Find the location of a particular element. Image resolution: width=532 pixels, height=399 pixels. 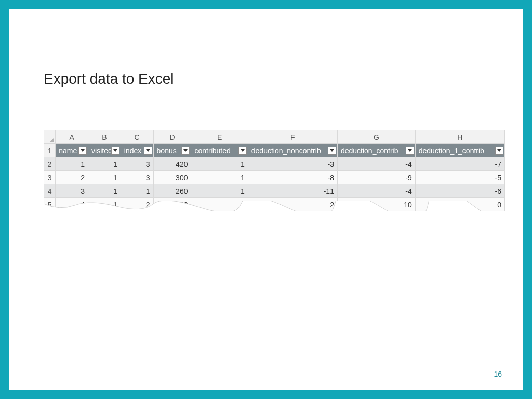

header-label: deduction_noncontrib is located at coordinates (286, 151).